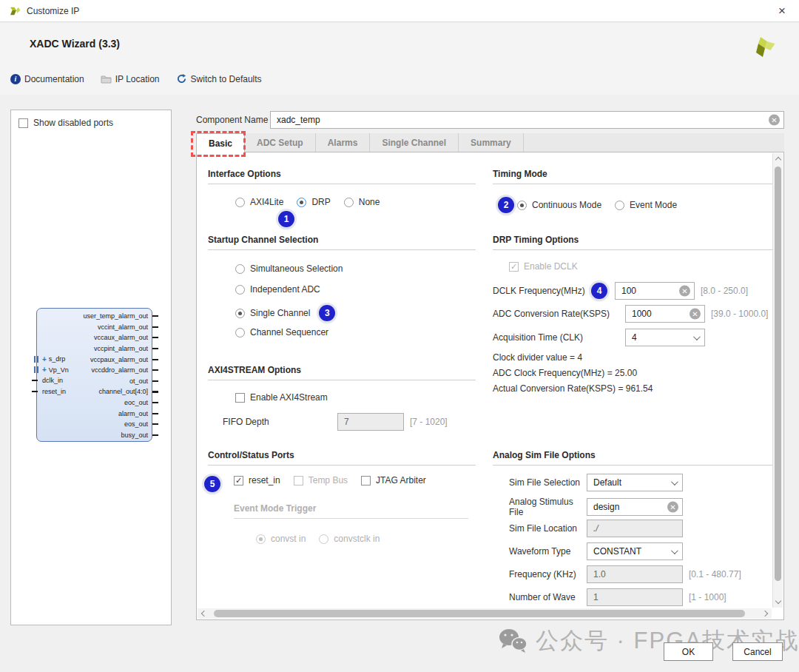  Describe the element at coordinates (240, 203) in the screenshot. I see `axi4lite-radio` at that location.